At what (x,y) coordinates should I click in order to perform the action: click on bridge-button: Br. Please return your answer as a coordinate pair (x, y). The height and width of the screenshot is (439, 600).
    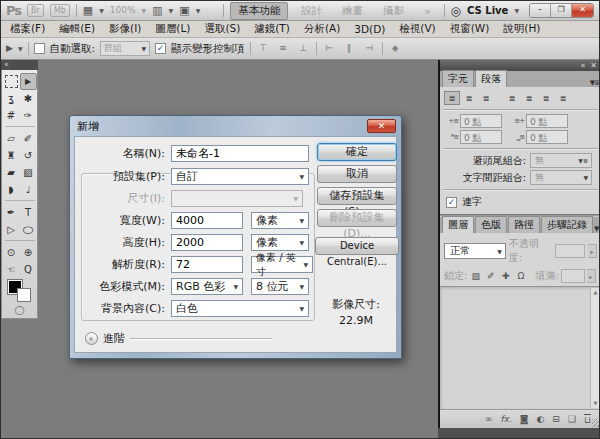
    Looking at the image, I should click on (36, 10).